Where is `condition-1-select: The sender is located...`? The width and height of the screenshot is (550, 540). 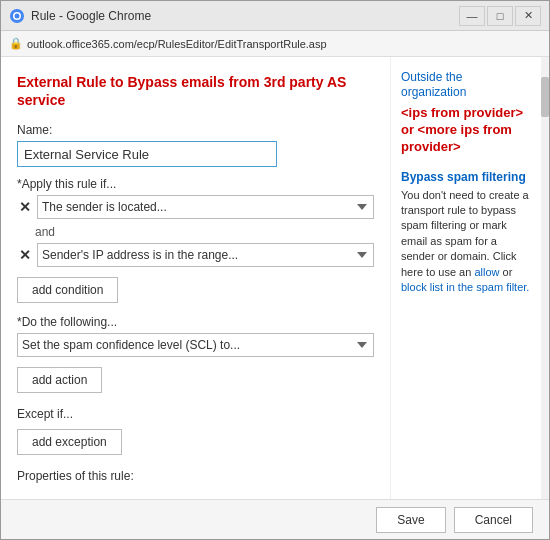
condition-1-select: The sender is located... is located at coordinates (206, 207).